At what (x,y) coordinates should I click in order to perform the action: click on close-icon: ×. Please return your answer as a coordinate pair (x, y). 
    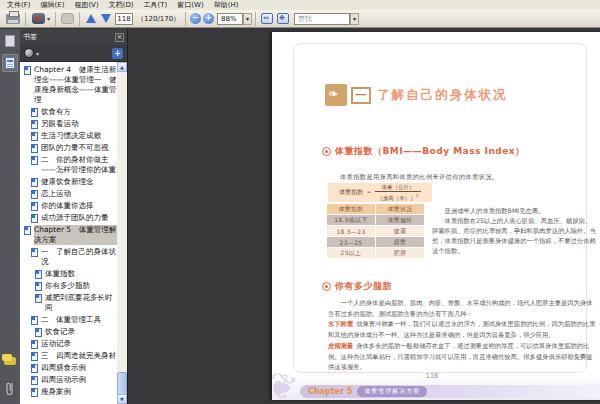
    Looking at the image, I should click on (120, 38).